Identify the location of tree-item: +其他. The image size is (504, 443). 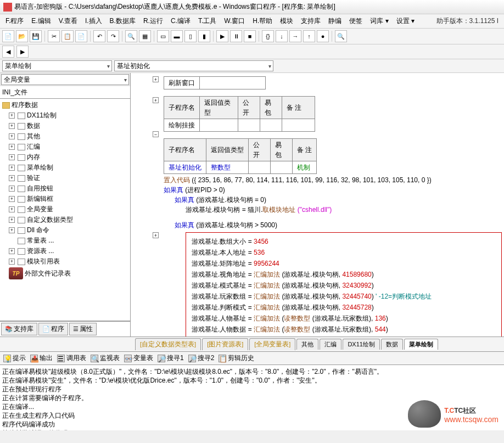
(65, 136).